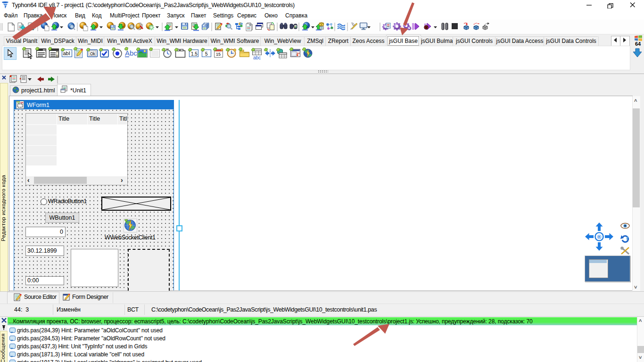 Image resolution: width=644 pixels, height=362 pixels. I want to click on svg-text: B, so click(296, 27).